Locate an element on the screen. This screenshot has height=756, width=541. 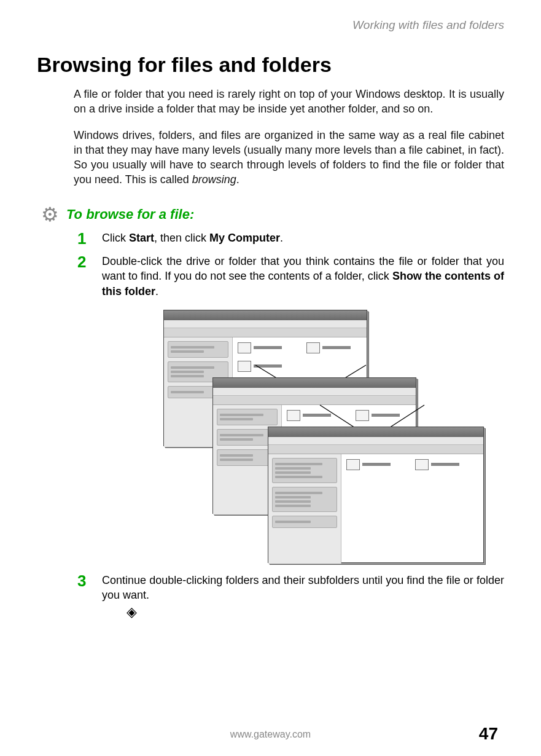
intro-paragraph-2: Windows drives, folders, and files are o… is located at coordinates (289, 157).